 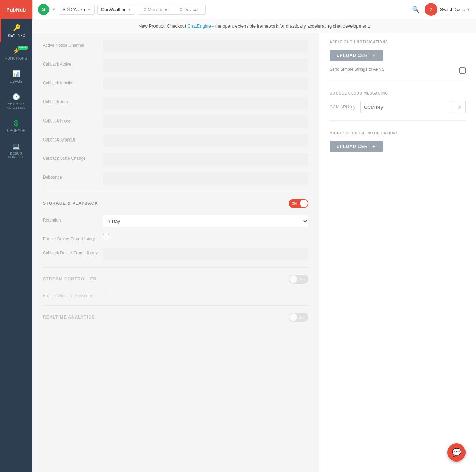 What do you see at coordinates (206, 254) in the screenshot?
I see `callback-delete-input` at bounding box center [206, 254].